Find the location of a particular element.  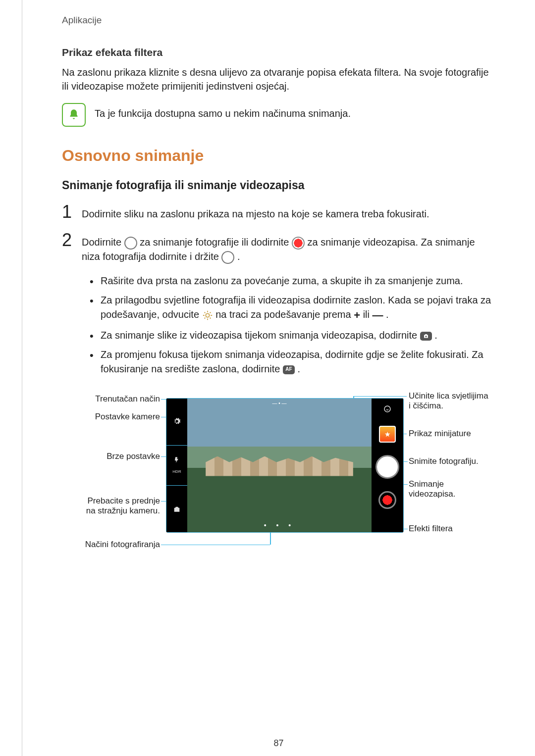

record-button is located at coordinates (387, 500).